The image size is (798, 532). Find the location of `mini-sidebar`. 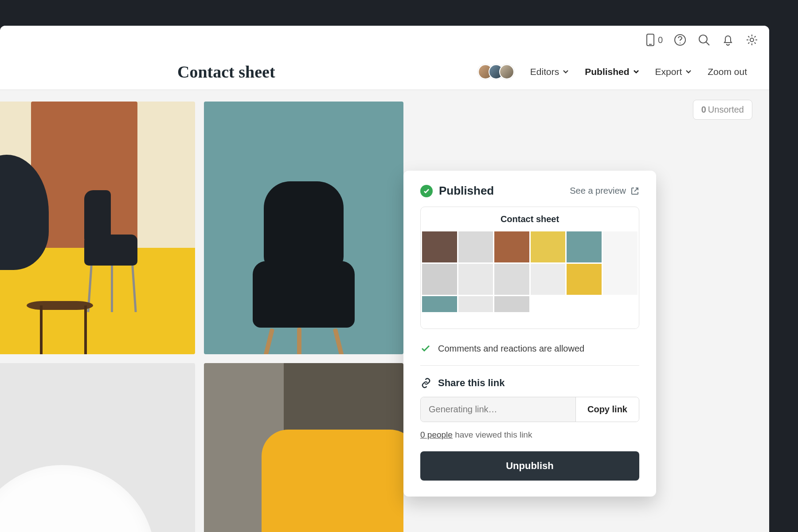

mini-sidebar is located at coordinates (621, 263).